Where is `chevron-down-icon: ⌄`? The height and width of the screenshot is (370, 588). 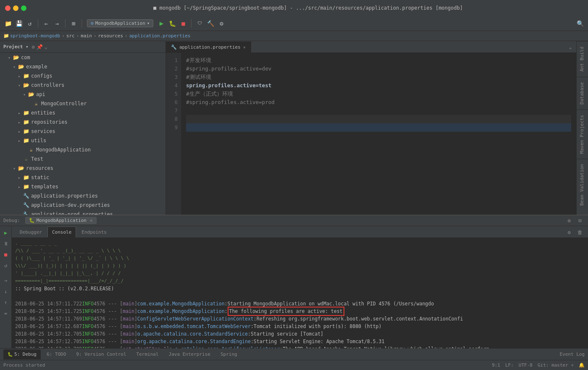
chevron-down-icon: ⌄ is located at coordinates (46, 47).